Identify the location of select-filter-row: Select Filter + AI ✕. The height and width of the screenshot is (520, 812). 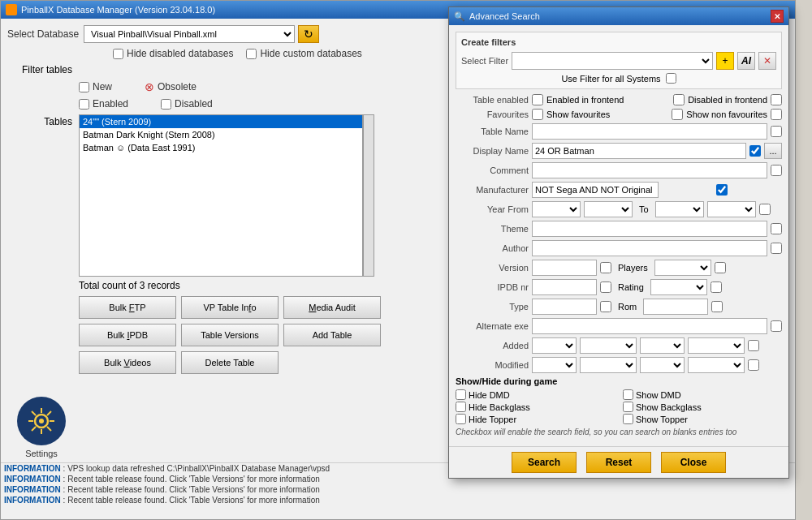
(619, 61).